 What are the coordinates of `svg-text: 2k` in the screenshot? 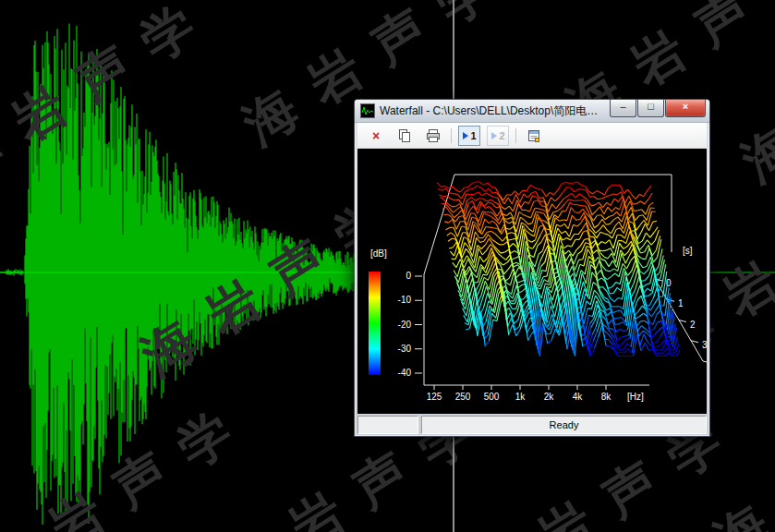 It's located at (550, 397).